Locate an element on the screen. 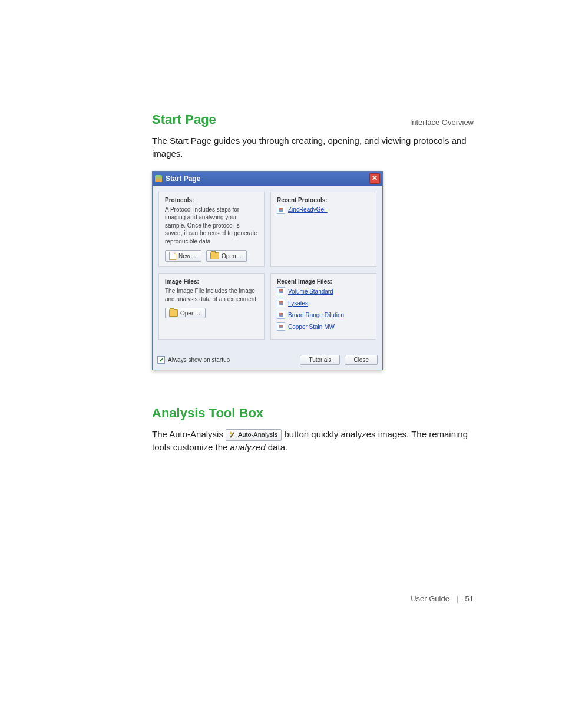  tutorials-label: Tutorials is located at coordinates (320, 360).